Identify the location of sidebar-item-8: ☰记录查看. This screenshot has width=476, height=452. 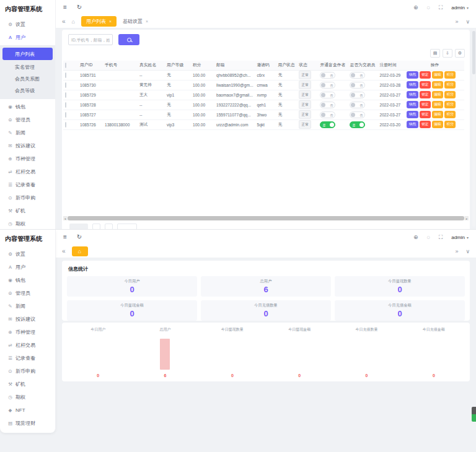
(27, 358).